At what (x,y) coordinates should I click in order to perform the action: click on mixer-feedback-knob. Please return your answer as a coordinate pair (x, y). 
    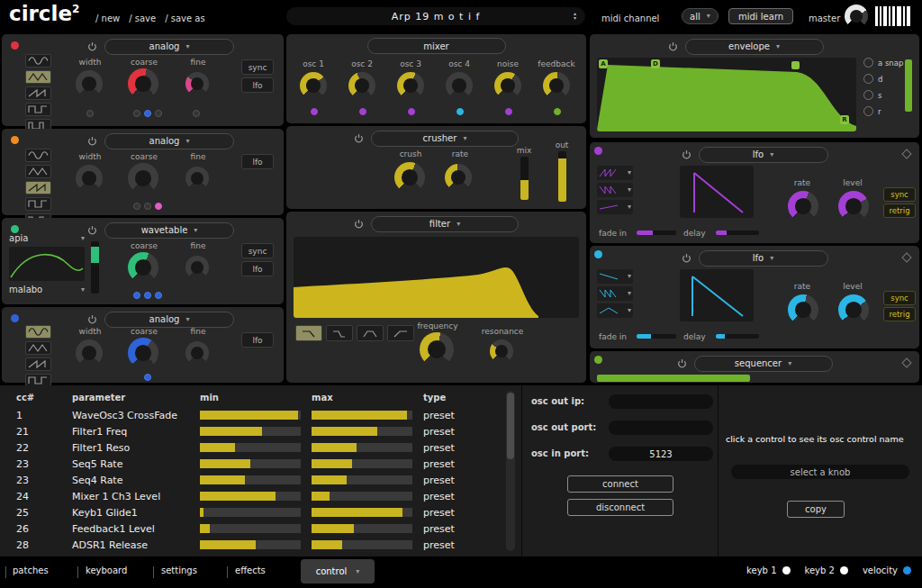
    Looking at the image, I should click on (556, 86).